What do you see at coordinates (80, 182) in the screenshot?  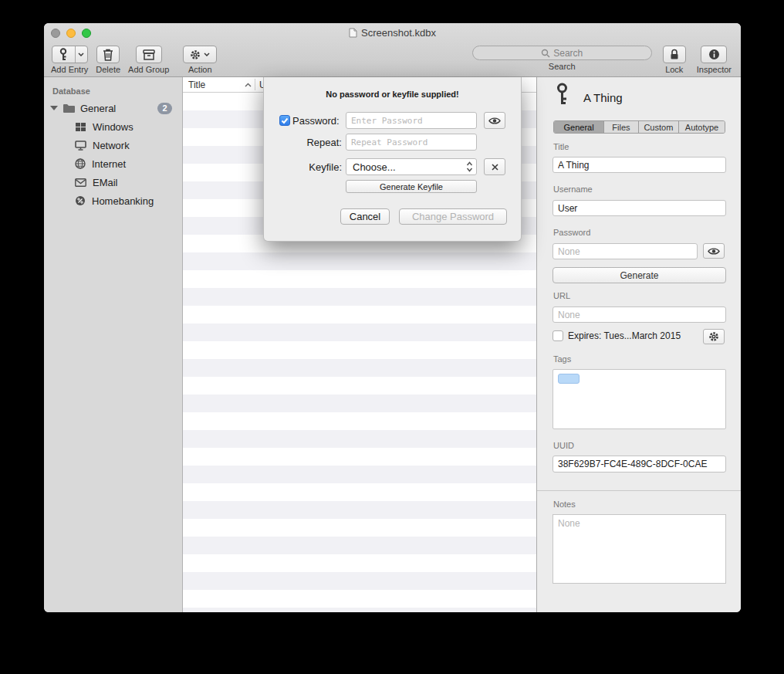 I see `envelope-icon` at bounding box center [80, 182].